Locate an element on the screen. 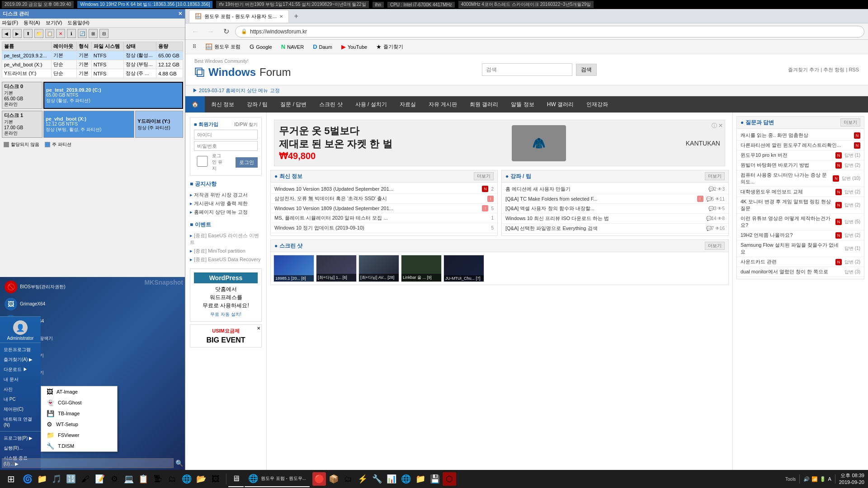 Image resolution: width=868 pixels, height=488 pixels. keep-login-label: 로그인 유지 is located at coordinates (210, 162).